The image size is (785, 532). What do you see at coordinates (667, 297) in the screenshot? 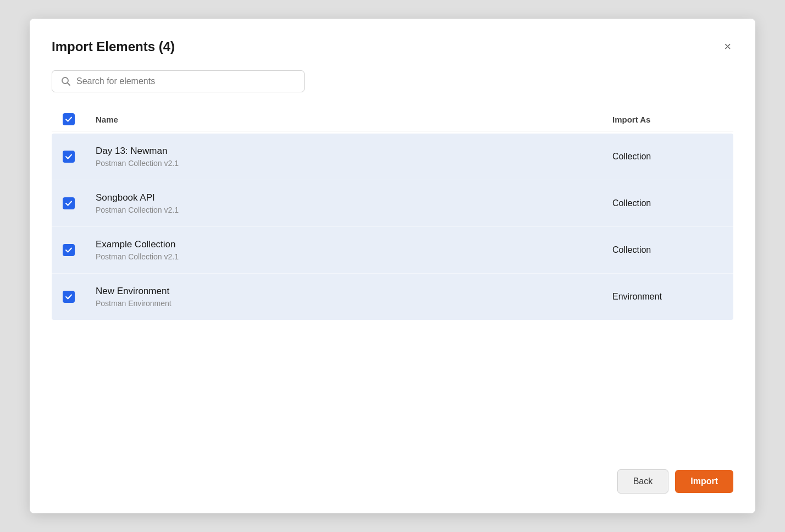
I see `row-import-as-4: Environment` at bounding box center [667, 297].